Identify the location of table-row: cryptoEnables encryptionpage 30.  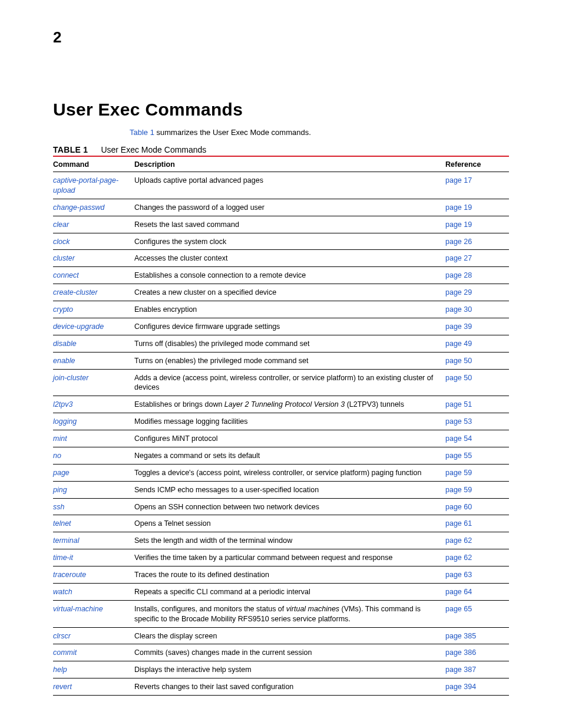
(281, 310).